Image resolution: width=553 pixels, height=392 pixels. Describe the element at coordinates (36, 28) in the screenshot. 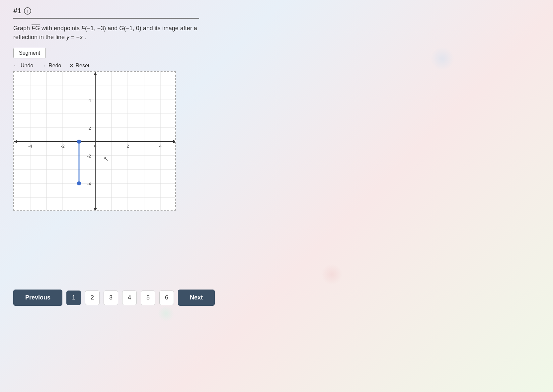

I see `segment-name: FG` at that location.